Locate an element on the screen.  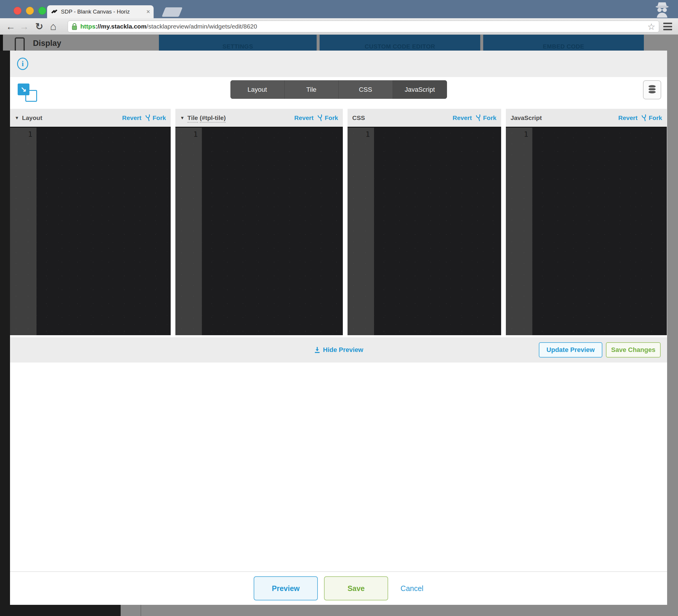
layout-code-area is located at coordinates (104, 231).